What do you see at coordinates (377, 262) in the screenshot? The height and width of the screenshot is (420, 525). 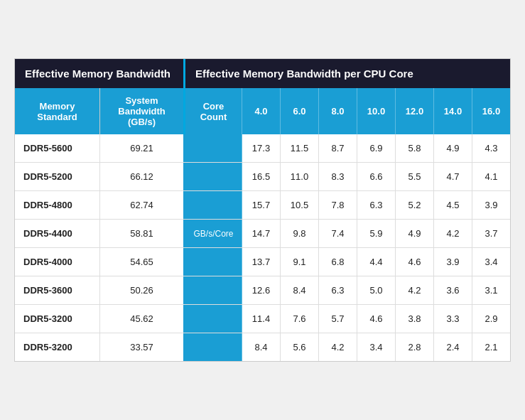 I see `cell-value: 4.4` at bounding box center [377, 262].